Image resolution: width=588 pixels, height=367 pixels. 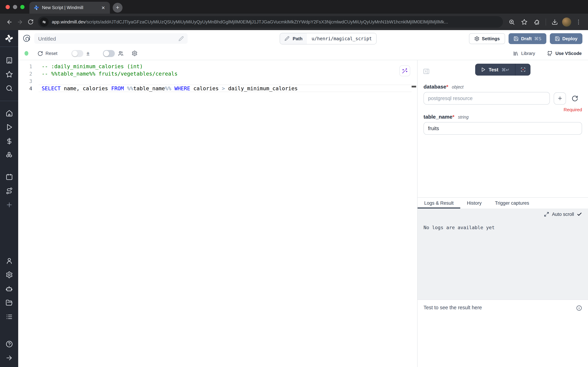 I want to click on code-text: -- :daily_minimum_calories (int), so click(x=87, y=66).